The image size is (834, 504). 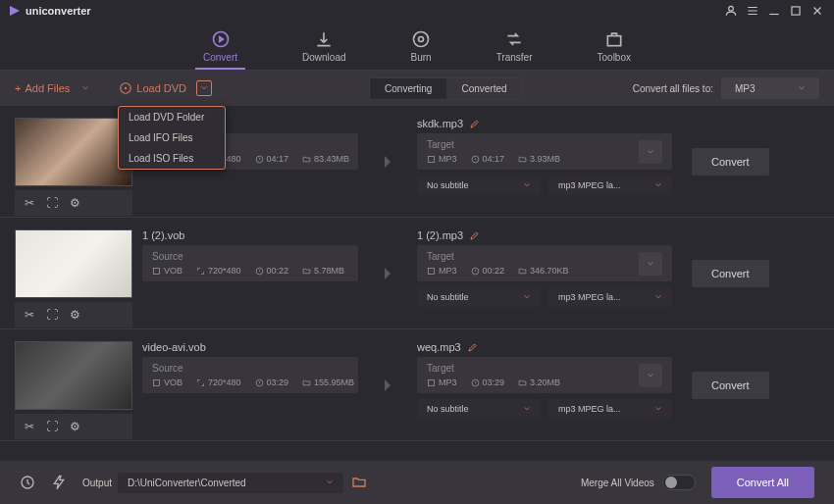 I want to click on output-path-select: D:\UniConverter\Converted, so click(x=231, y=482).